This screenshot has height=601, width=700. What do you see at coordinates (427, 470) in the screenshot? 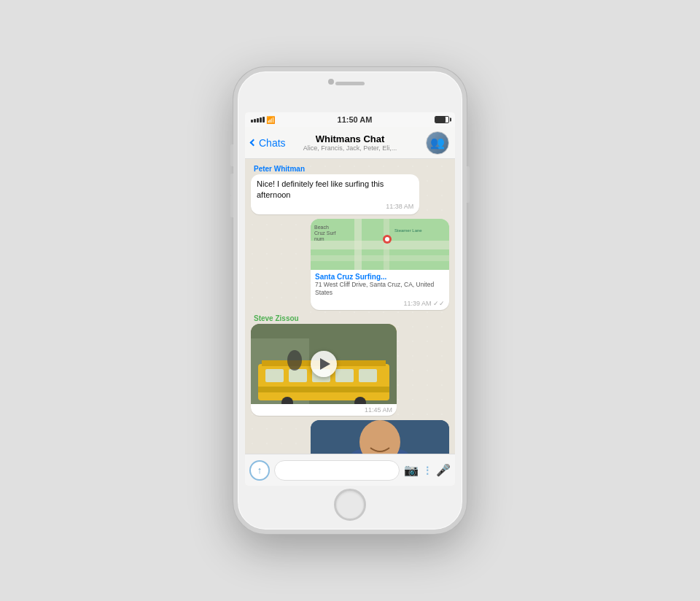
I see `dots-button: ⋮` at bounding box center [427, 470].